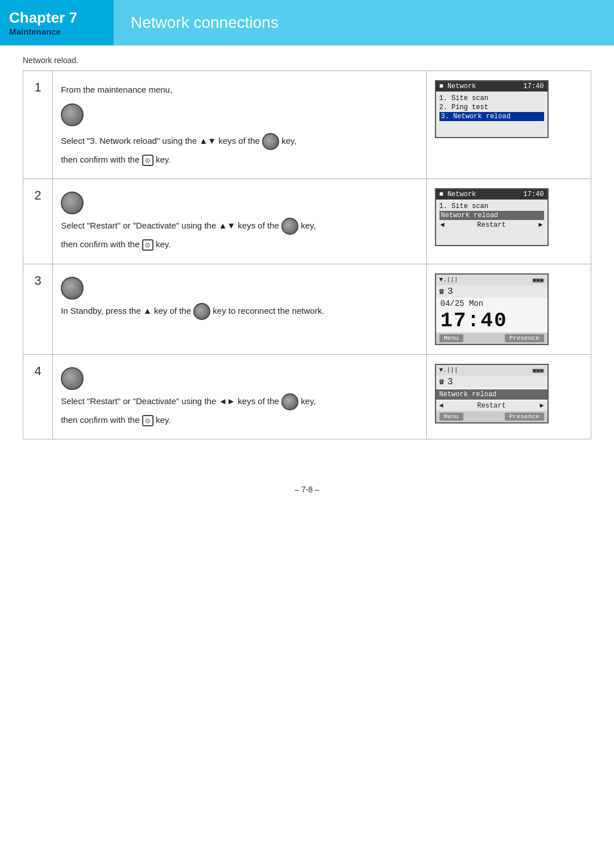  What do you see at coordinates (492, 394) in the screenshot?
I see `network-reload-label: Network reload` at bounding box center [492, 394].